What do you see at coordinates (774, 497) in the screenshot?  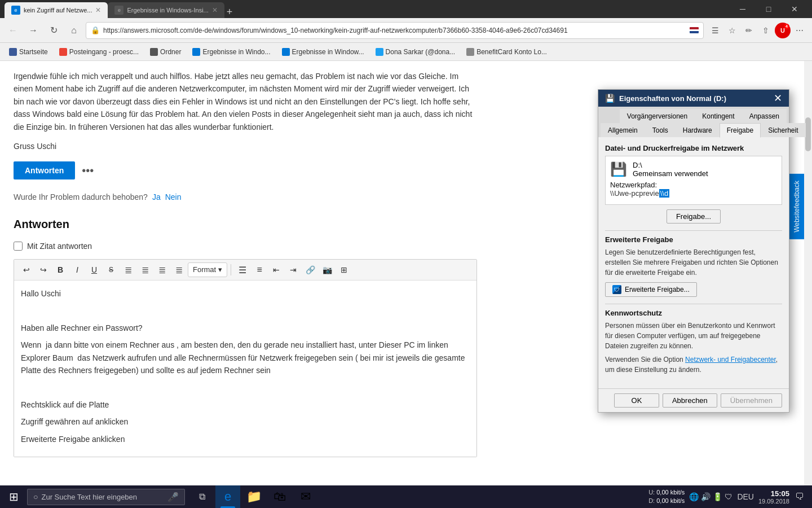 I see `clock-date: 15:05 19.09.2018` at bounding box center [774, 497].